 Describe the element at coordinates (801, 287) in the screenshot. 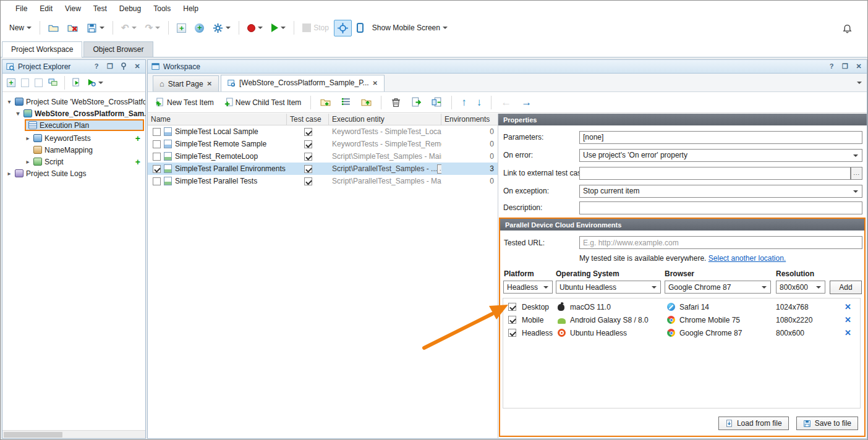

I see `resolution-dropdown: 800x600` at that location.